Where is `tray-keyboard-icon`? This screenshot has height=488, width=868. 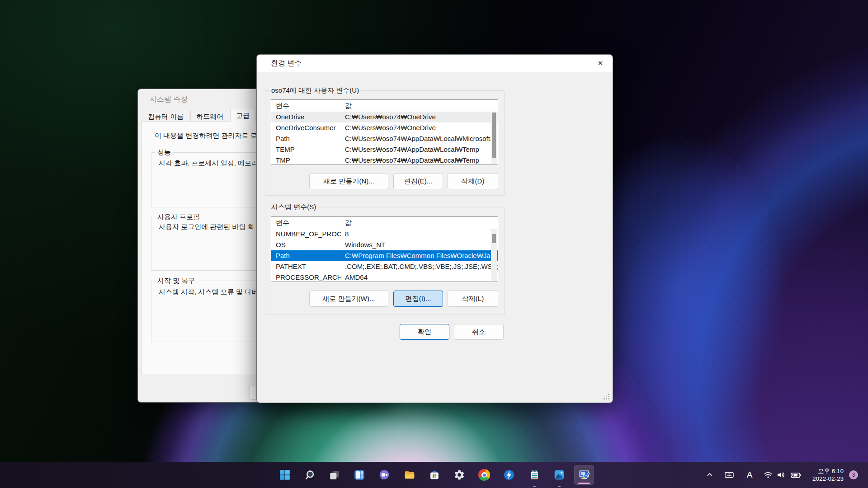
tray-keyboard-icon is located at coordinates (729, 475).